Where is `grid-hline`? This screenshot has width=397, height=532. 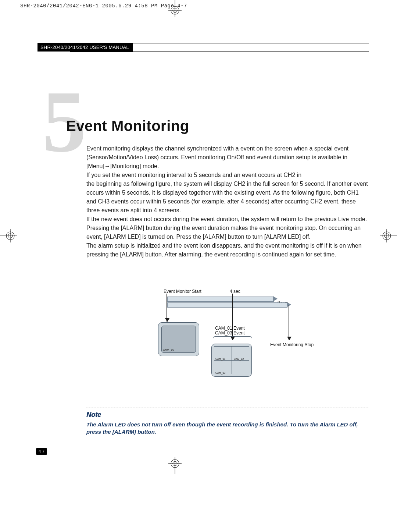 grid-hline is located at coordinates (232, 361).